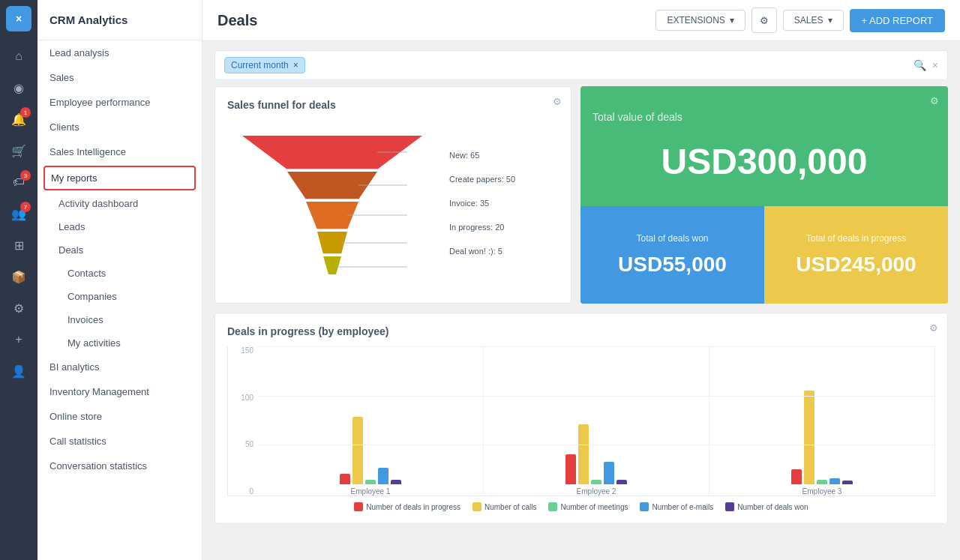 This screenshot has width=960, height=560. What do you see at coordinates (830, 20) in the screenshot?
I see `sales-chevron-icon: ▾` at bounding box center [830, 20].